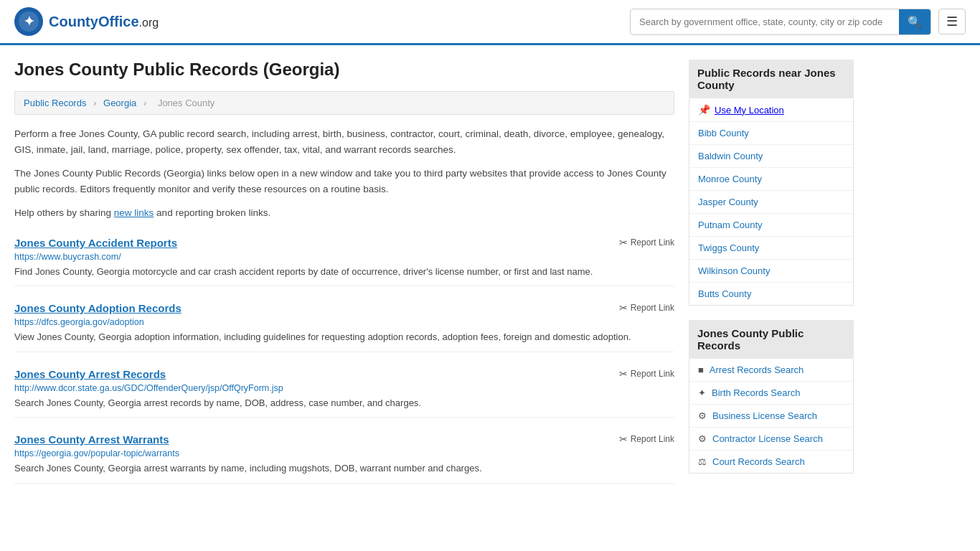 Image resolution: width=980 pixels, height=551 pixels. What do you see at coordinates (653, 308) in the screenshot?
I see `report-link-label-1: Report Link` at bounding box center [653, 308].